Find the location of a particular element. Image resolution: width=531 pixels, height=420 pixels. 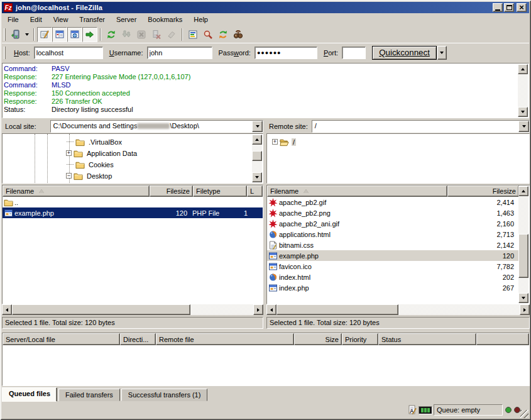

menu-server: Server is located at coordinates (126, 19).